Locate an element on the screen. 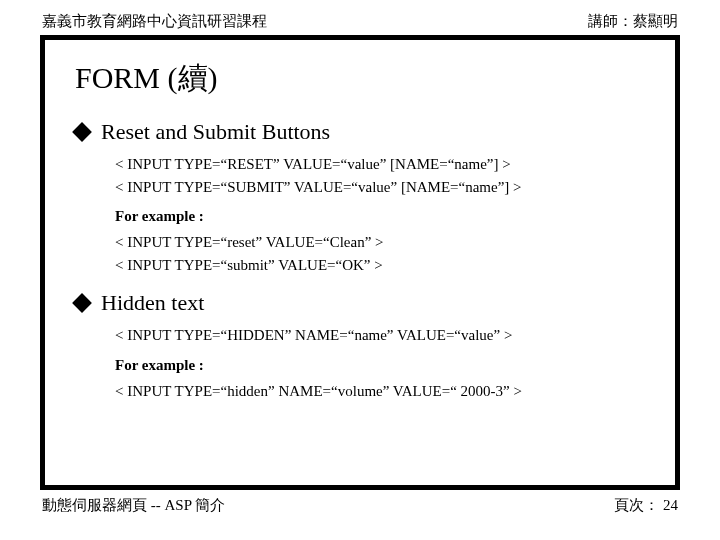 This screenshot has width=720, height=540. header-right: 講師：蔡顯明 is located at coordinates (633, 22).